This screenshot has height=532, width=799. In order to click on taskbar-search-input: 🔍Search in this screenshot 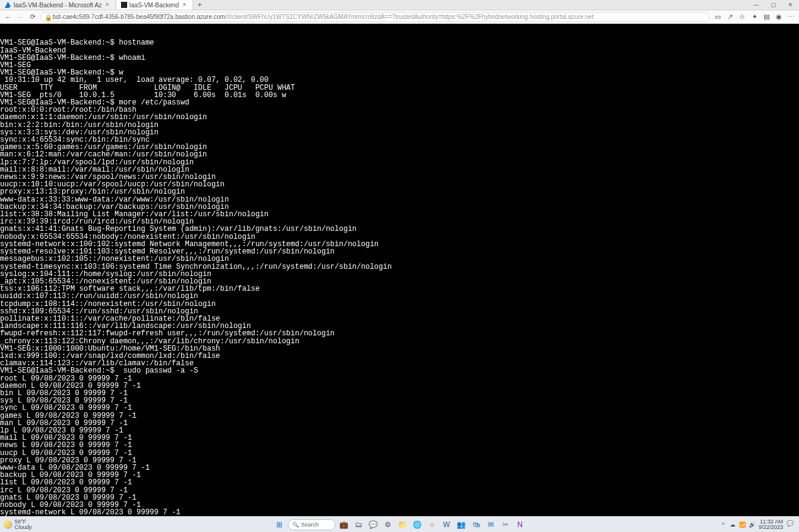, I will do `click(312, 525)`.